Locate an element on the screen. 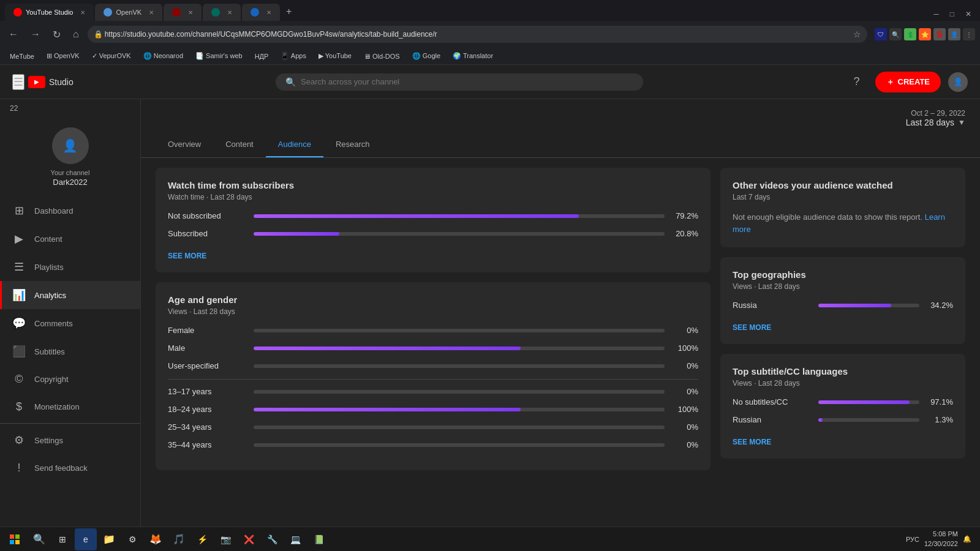 This screenshot has width=980, height=551. sidebar-label-settings: Settings is located at coordinates (49, 441).